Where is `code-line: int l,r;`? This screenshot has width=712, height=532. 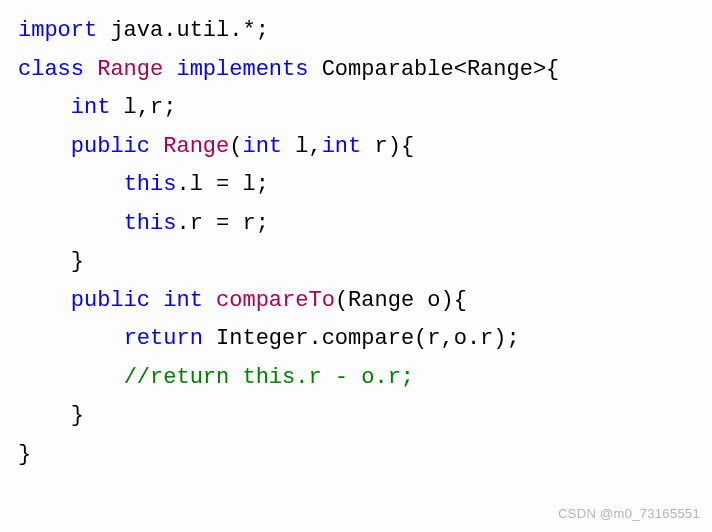
code-line: int l,r; is located at coordinates (97, 108).